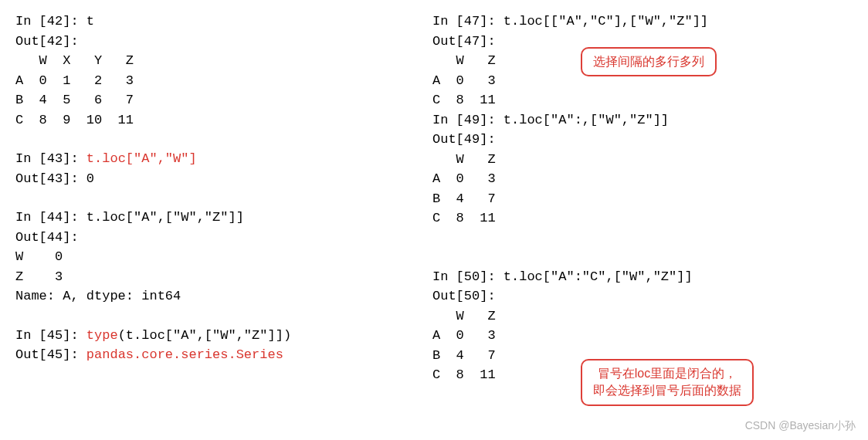 The width and height of the screenshot is (868, 440). Describe the element at coordinates (74, 80) in the screenshot. I see `code-text: A 0 1 2 3` at that location.